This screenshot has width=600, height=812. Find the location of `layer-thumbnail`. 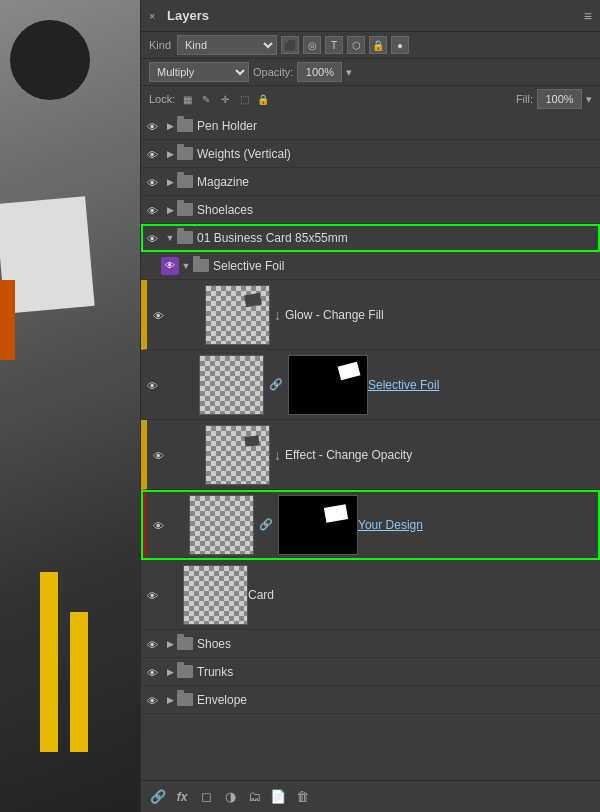

layer-thumbnail is located at coordinates (232, 385).